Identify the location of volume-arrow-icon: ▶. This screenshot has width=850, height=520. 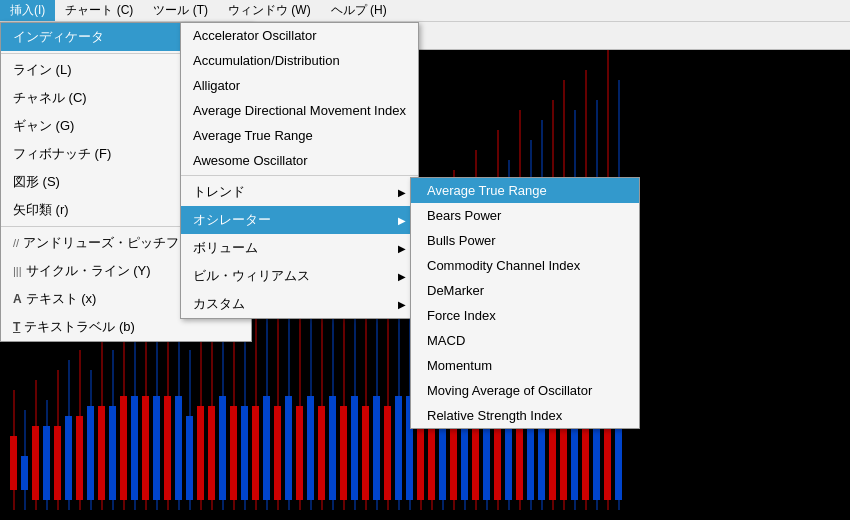
(402, 248).